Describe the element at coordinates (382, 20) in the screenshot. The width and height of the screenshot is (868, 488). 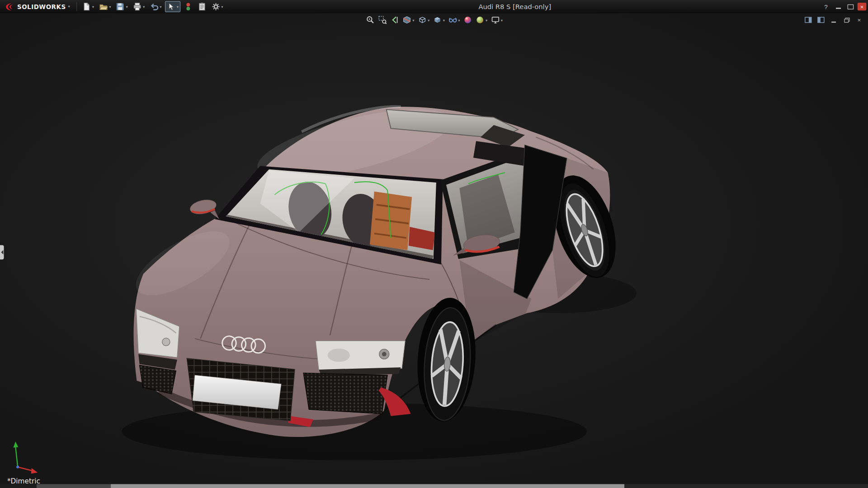
I see `zoom-to-area-icon` at that location.